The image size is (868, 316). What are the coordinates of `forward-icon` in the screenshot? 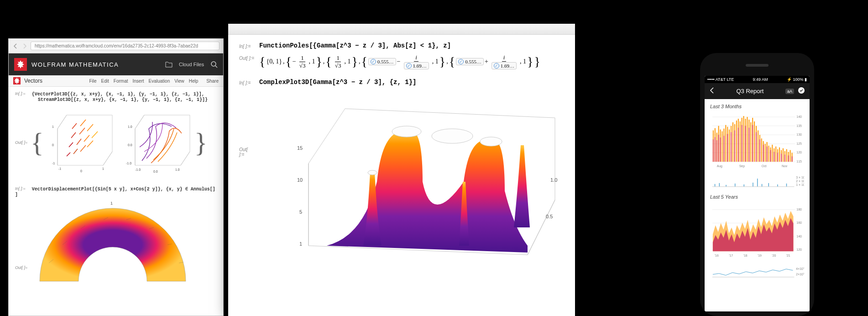 It's located at (25, 46).